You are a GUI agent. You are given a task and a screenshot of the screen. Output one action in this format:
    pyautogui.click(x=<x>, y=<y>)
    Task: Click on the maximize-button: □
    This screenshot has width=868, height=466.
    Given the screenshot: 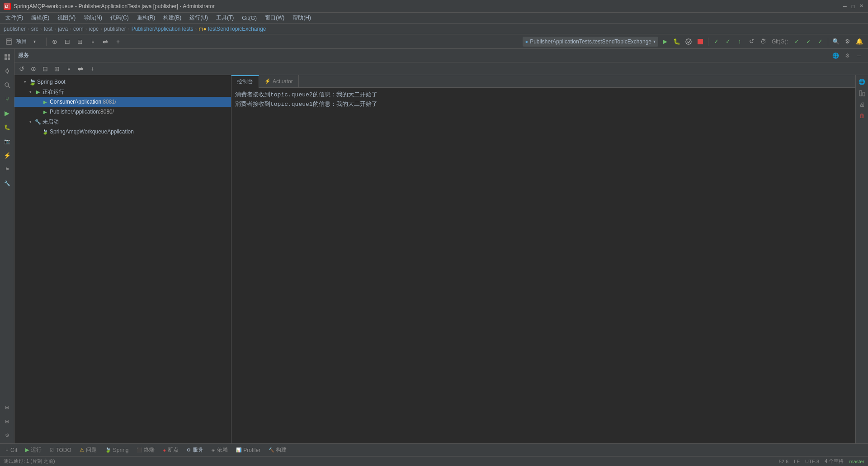 What is the action you would take?
    pyautogui.click(x=853, y=6)
    